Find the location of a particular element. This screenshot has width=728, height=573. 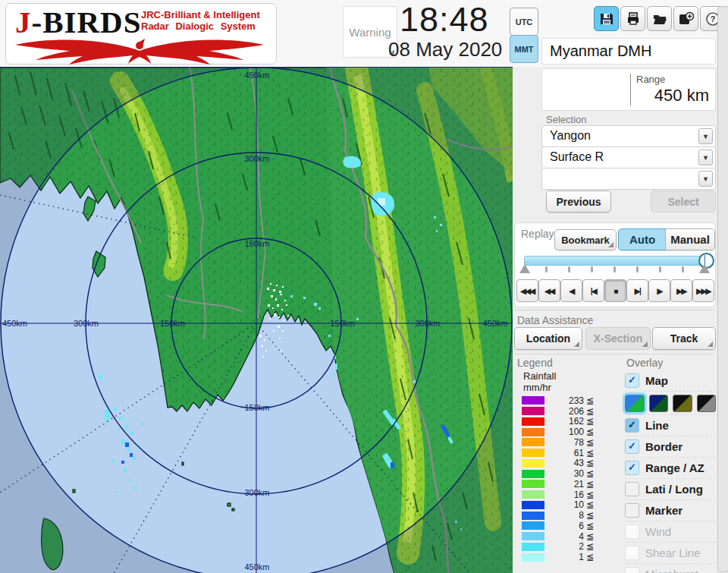

manual-mode-button: Manual is located at coordinates (690, 240).